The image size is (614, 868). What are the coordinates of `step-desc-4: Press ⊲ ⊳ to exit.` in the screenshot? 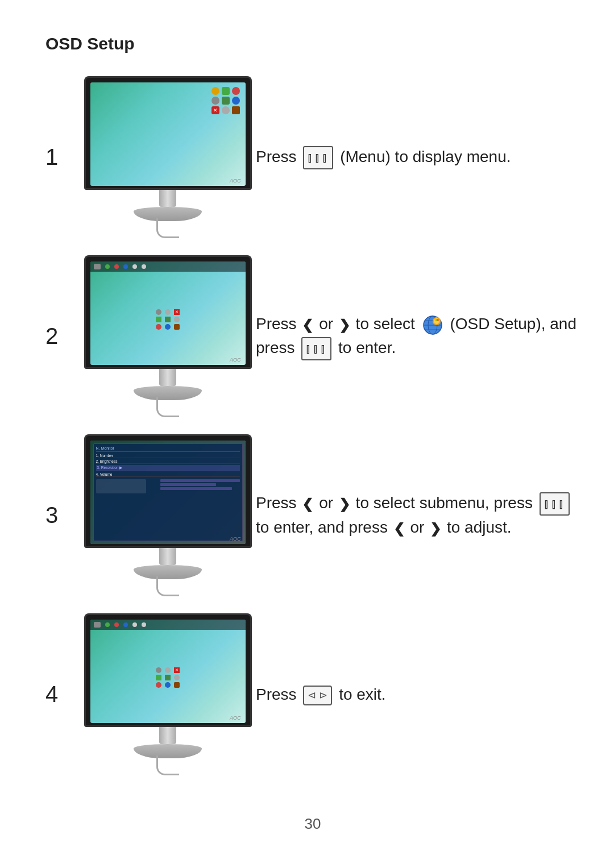 It's located at (418, 695).